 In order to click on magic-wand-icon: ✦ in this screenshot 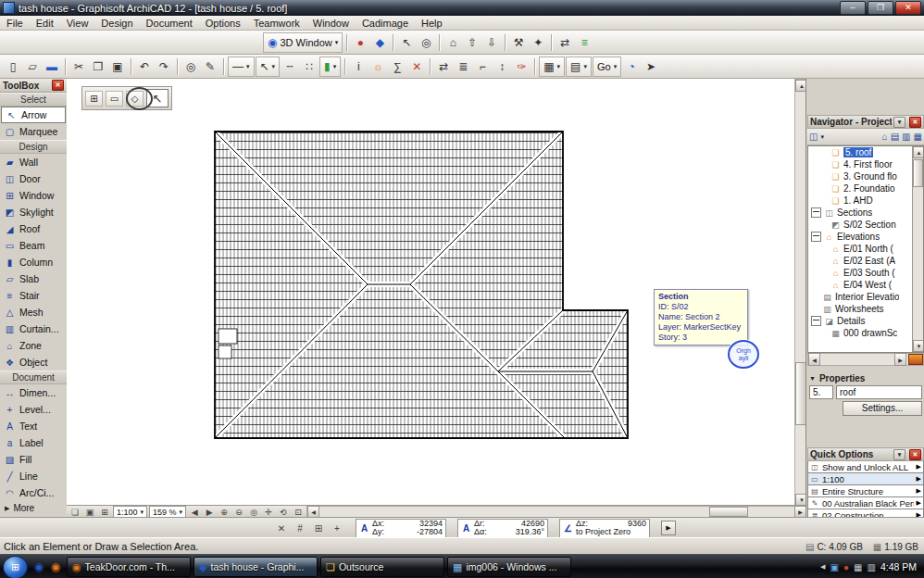, I will do `click(538, 43)`.